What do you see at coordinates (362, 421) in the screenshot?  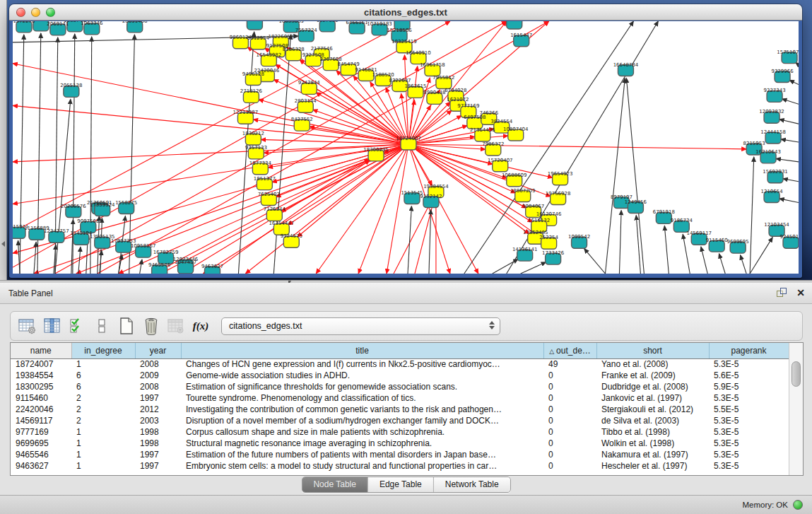 I see `table-cell: Disruption of a novel member of a sodium…` at bounding box center [362, 421].